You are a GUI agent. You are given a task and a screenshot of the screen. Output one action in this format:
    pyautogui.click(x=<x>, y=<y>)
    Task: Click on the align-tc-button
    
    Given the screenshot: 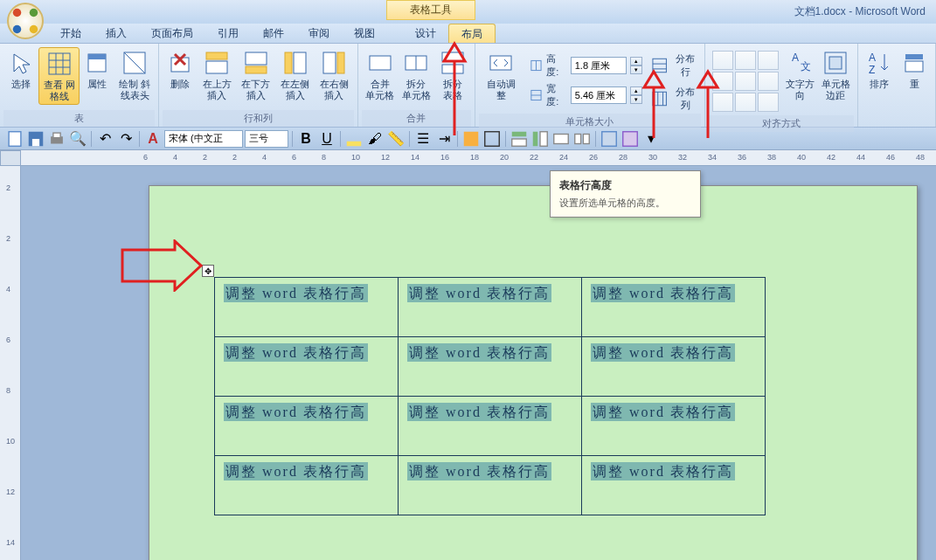 What is the action you would take?
    pyautogui.click(x=745, y=60)
    